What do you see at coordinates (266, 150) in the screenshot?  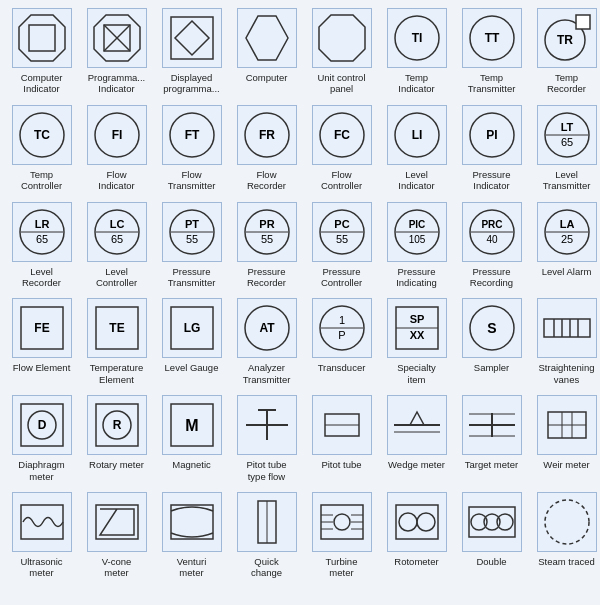 I see `cell-flow-recorder: FR FlowRecorder` at bounding box center [266, 150].